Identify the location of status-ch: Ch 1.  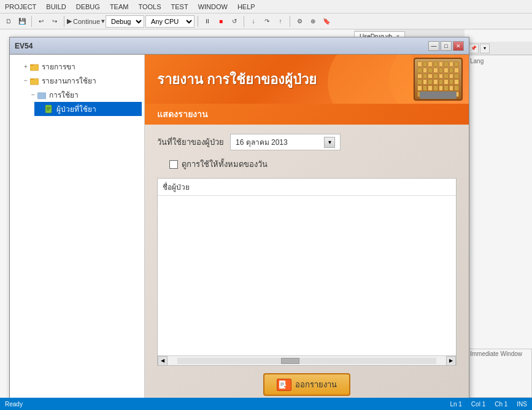
(501, 404).